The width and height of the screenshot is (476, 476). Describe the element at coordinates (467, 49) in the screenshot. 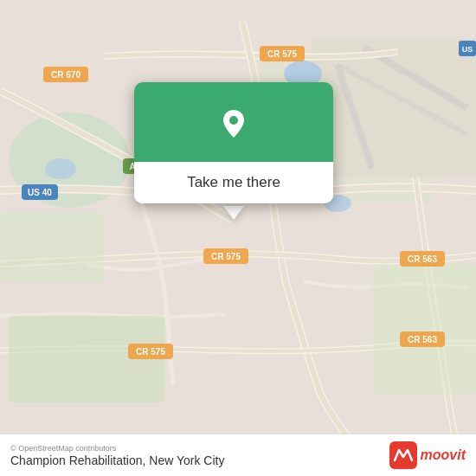

I see `svg-text: US` at that location.